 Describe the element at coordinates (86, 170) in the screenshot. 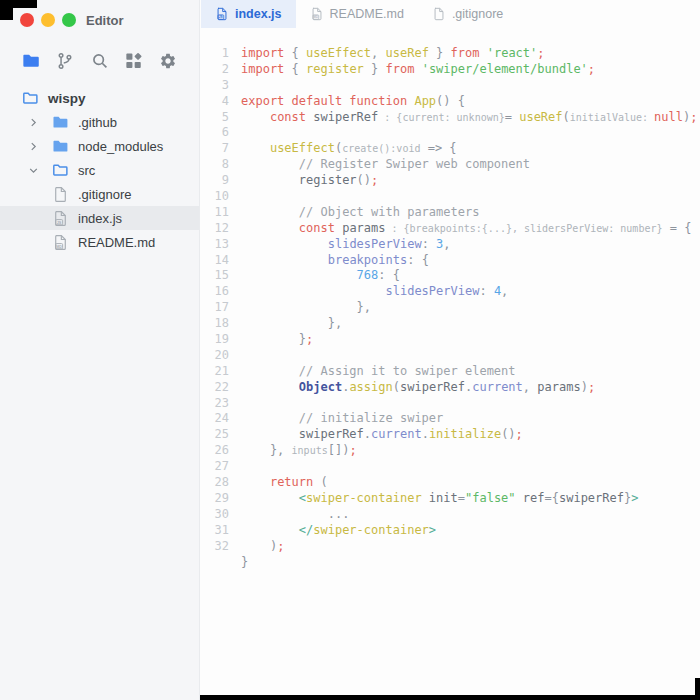

I see `tree-item-label: src` at that location.